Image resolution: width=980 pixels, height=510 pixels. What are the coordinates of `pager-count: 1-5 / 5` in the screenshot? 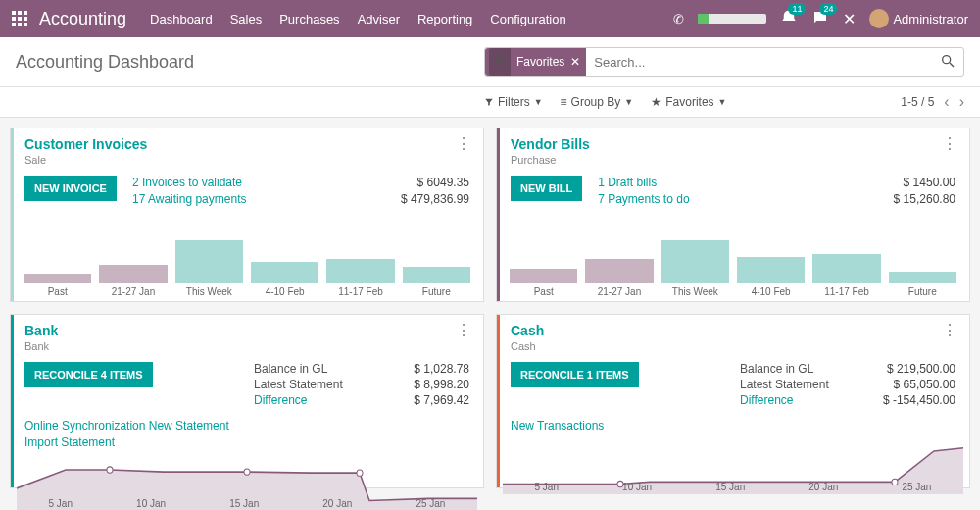 It's located at (917, 102).